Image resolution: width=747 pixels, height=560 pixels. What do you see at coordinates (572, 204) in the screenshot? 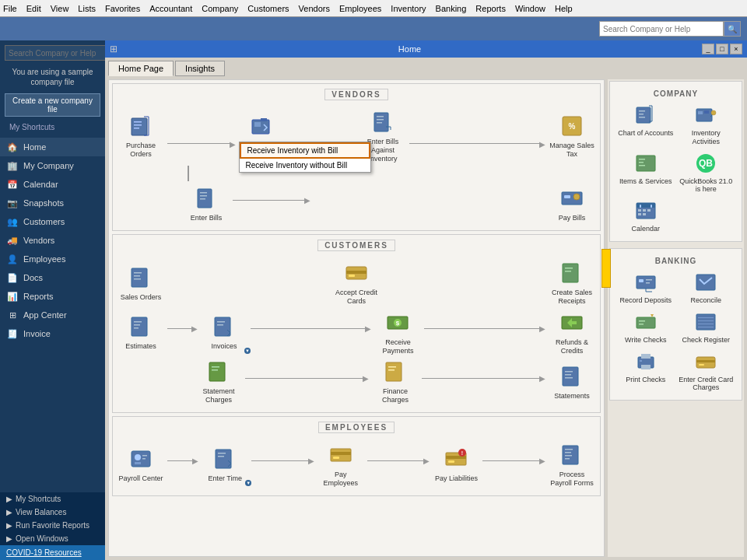
I see `pay-bills-item: Pay Bills` at bounding box center [572, 204].